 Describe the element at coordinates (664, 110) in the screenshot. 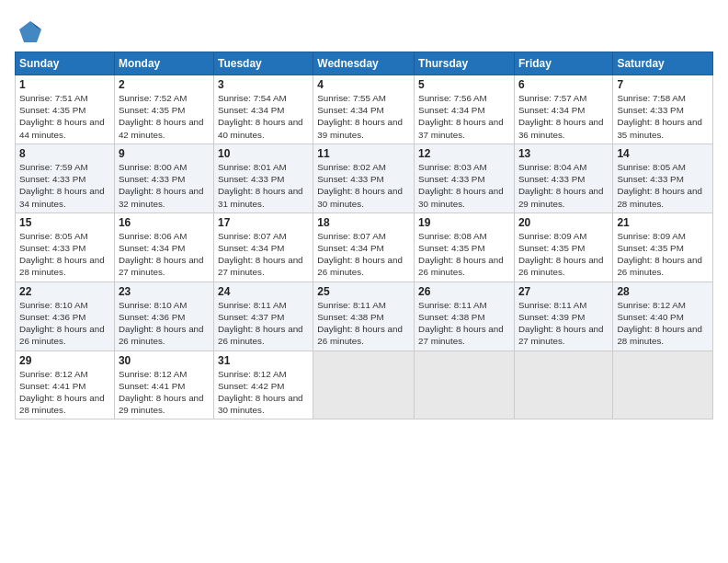

I see `calendar-cell: 7 Sunrise: 7:58 AM Sunset: 4:33 PM Dayli…` at that location.